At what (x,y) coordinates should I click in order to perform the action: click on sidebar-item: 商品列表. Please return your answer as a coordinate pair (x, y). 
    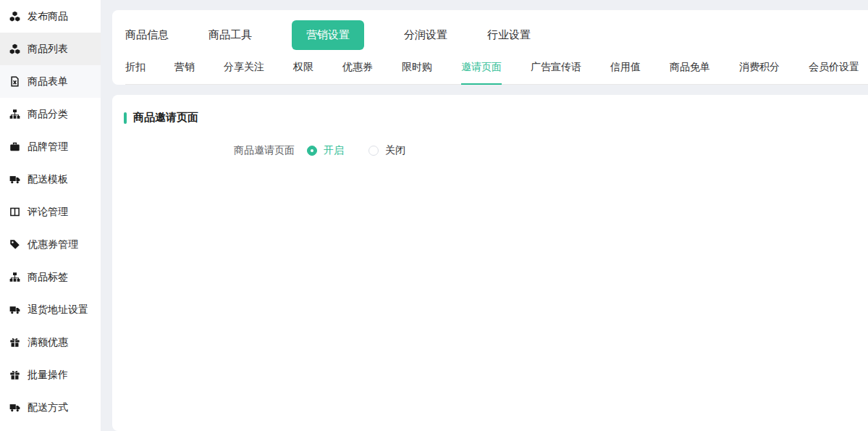
    Looking at the image, I should click on (51, 49).